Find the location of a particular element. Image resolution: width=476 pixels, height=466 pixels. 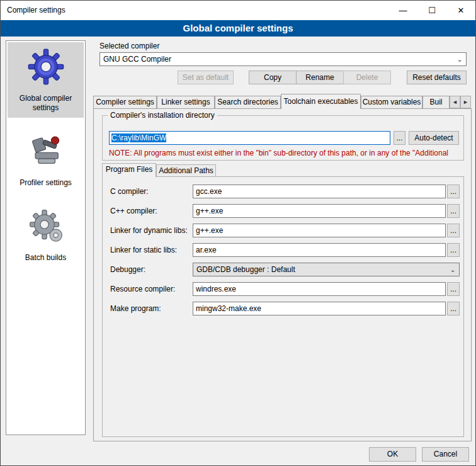

make-program-label: Make program: is located at coordinates (136, 309).